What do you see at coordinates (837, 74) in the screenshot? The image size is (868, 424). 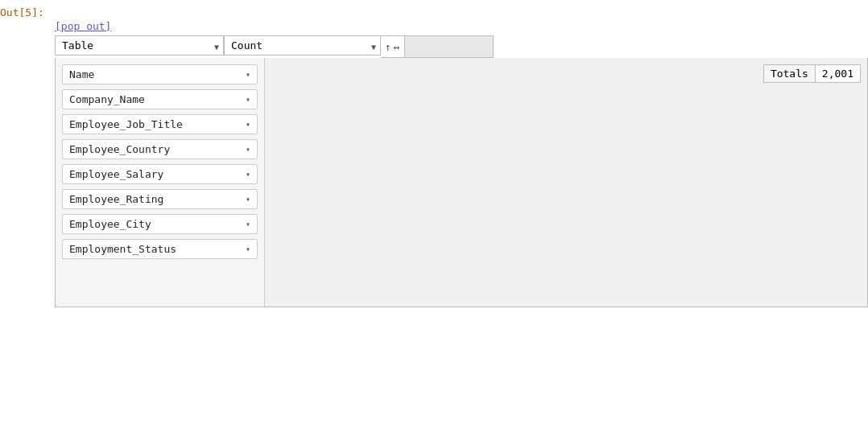 I see `totals-value: 2,001` at bounding box center [837, 74].